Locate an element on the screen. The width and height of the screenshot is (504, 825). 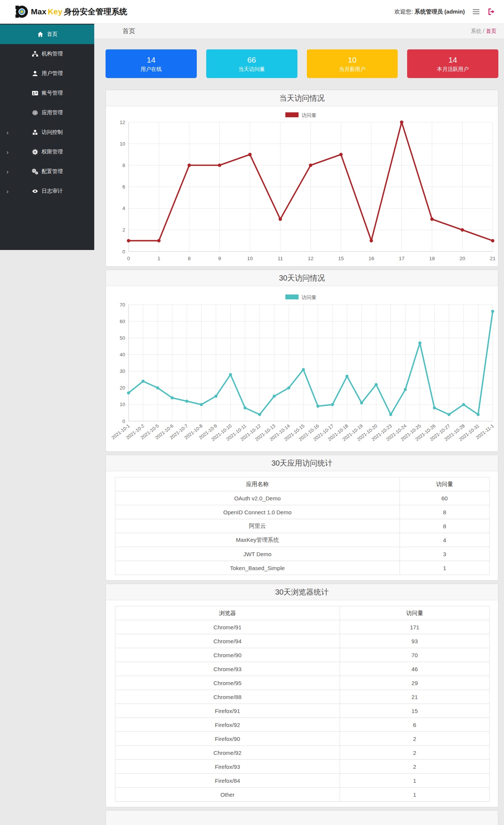
x-tick-label: 16 is located at coordinates (371, 259).